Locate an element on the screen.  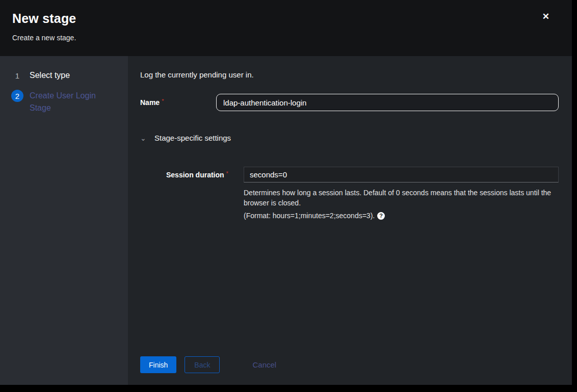
session-input-col is located at coordinates (401, 174).